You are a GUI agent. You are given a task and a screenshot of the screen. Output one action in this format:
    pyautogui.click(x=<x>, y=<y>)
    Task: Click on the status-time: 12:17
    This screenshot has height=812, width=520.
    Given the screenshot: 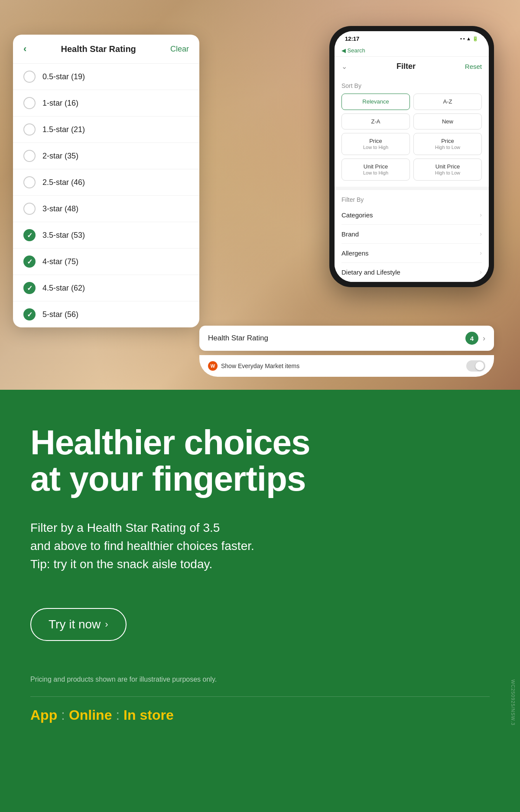 What is the action you would take?
    pyautogui.click(x=352, y=39)
    